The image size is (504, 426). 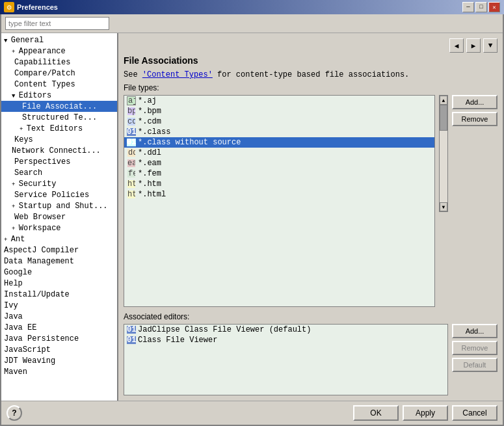 What do you see at coordinates (59, 272) in the screenshot?
I see `tree-item-google: Google` at bounding box center [59, 272].